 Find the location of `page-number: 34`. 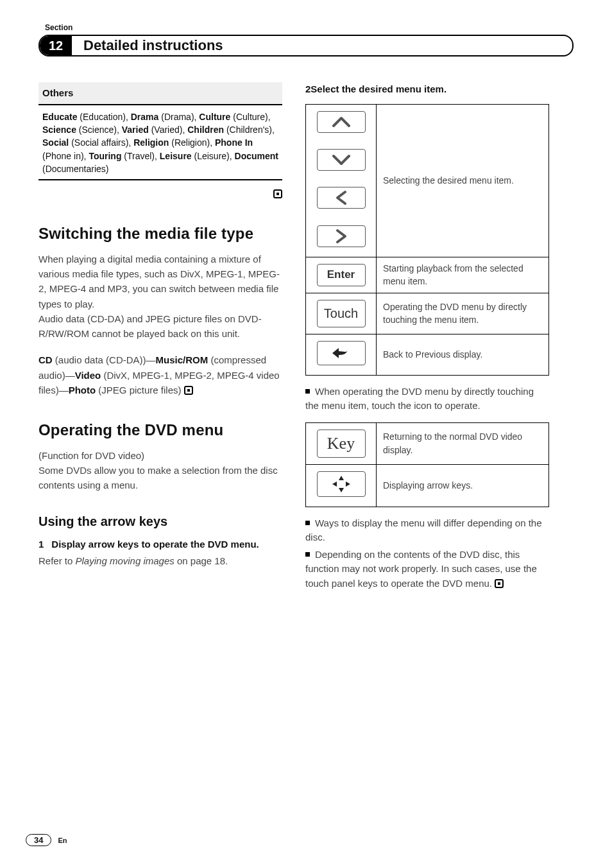

page-number: 34 is located at coordinates (38, 840).